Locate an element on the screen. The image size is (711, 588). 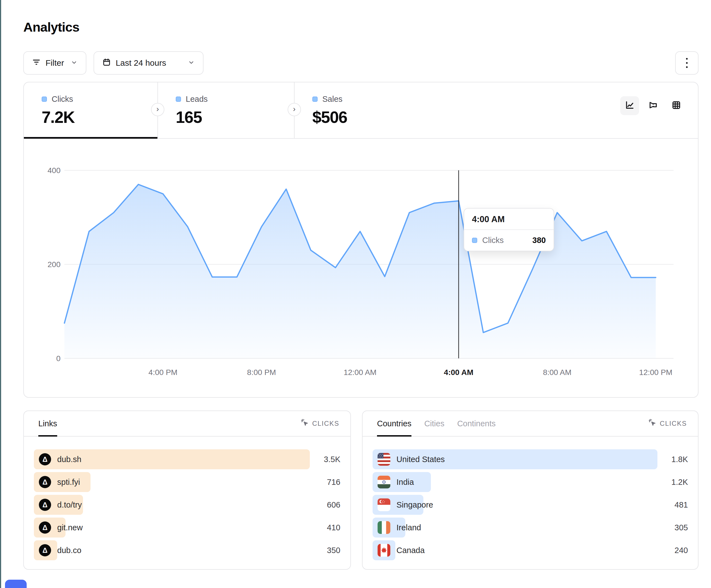
bar-track: United States is located at coordinates (515, 459).